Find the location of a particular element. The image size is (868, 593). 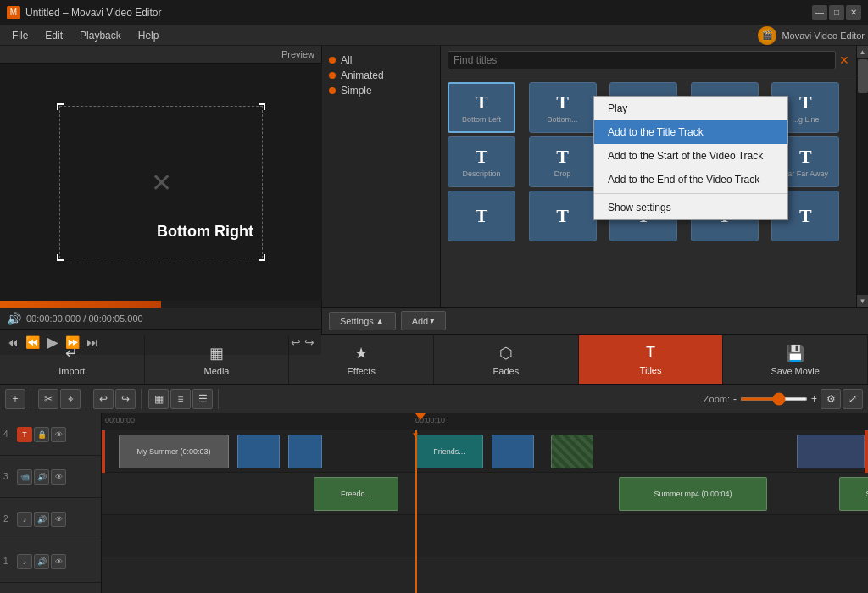

add-button: Add ▾ is located at coordinates (424, 320).